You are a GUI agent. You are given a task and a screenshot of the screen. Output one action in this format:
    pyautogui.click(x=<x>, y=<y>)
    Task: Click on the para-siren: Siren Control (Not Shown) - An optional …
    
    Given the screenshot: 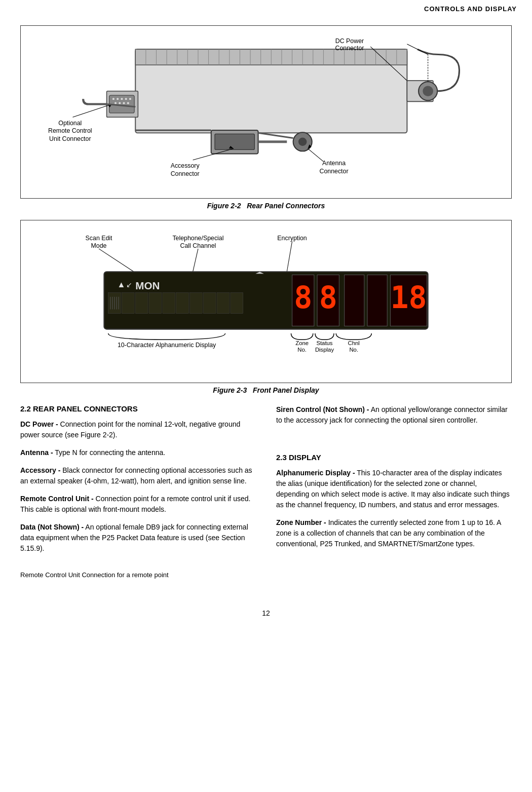 What is the action you would take?
    pyautogui.click(x=394, y=415)
    